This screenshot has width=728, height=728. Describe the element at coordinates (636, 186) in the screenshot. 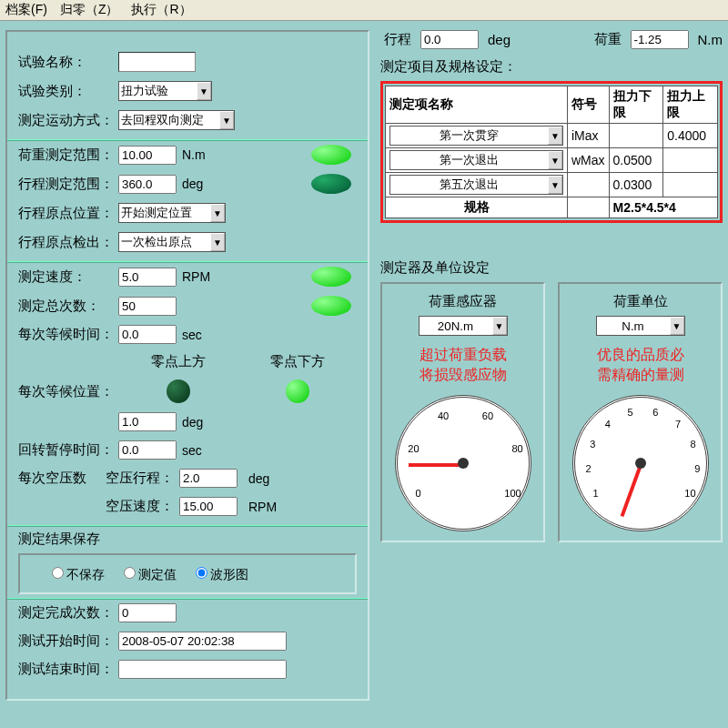

I see `cell-lo: 0.0300` at that location.